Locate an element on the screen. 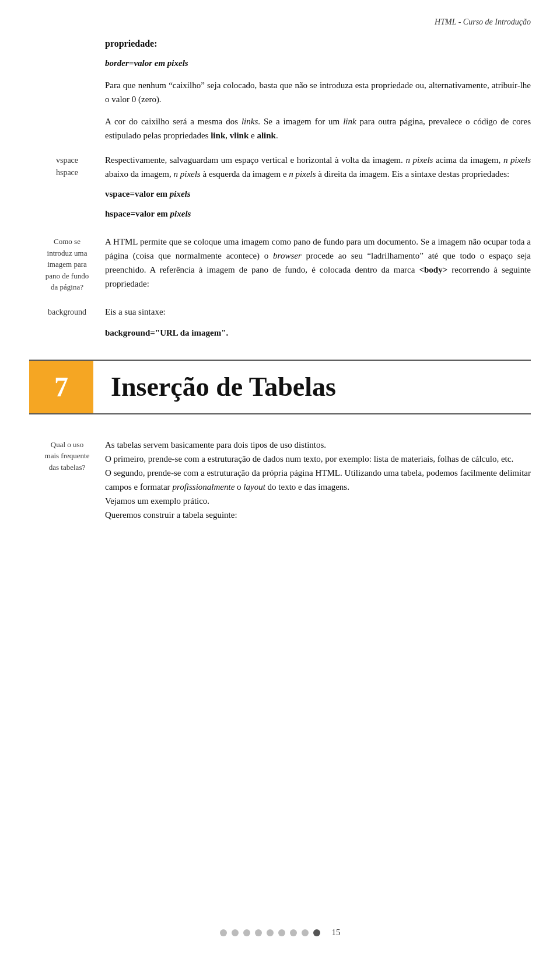 The height and width of the screenshot is (955, 560). background-intro-term: Como seintroduz umaimagem parapano de fu… is located at coordinates (67, 264).